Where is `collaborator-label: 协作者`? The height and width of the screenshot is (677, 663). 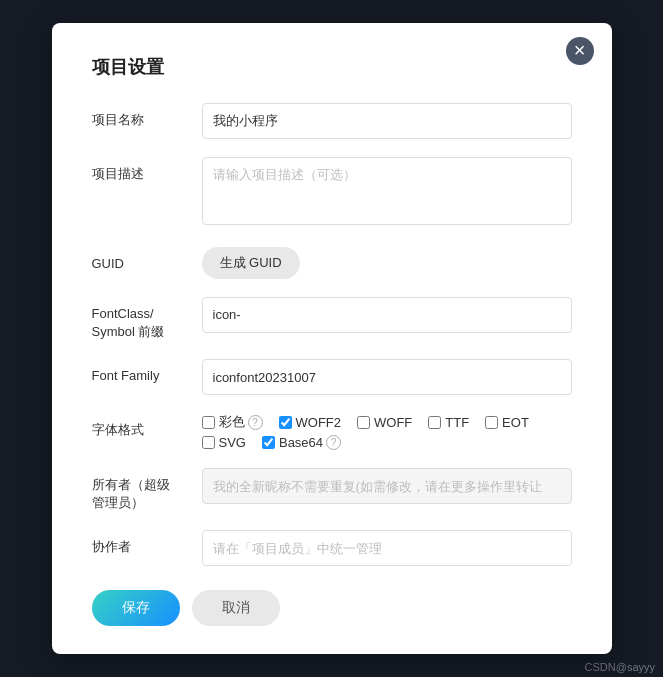
collaborator-label: 协作者 is located at coordinates (147, 543).